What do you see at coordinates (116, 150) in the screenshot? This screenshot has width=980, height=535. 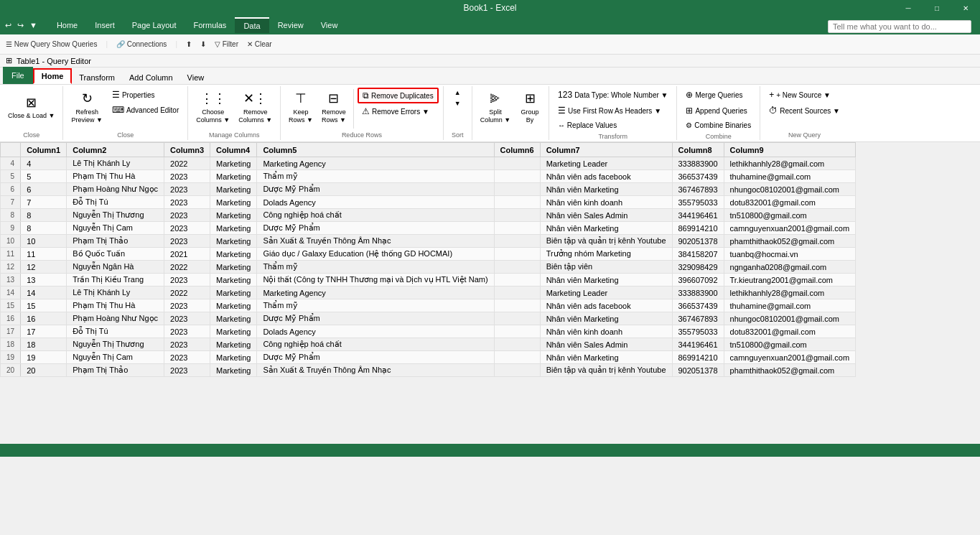 I see `col-header-2: Column2` at bounding box center [116, 150].